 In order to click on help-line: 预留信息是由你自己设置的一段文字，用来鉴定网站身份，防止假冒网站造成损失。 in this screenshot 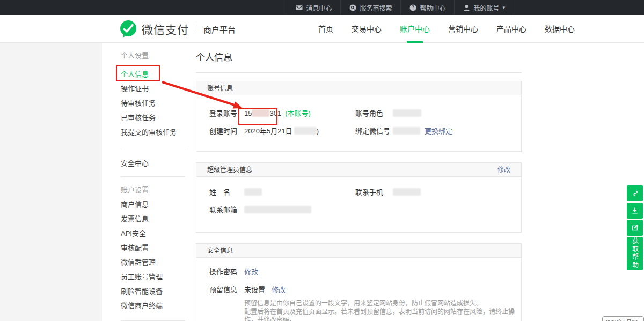, I will do `click(383, 304)`.